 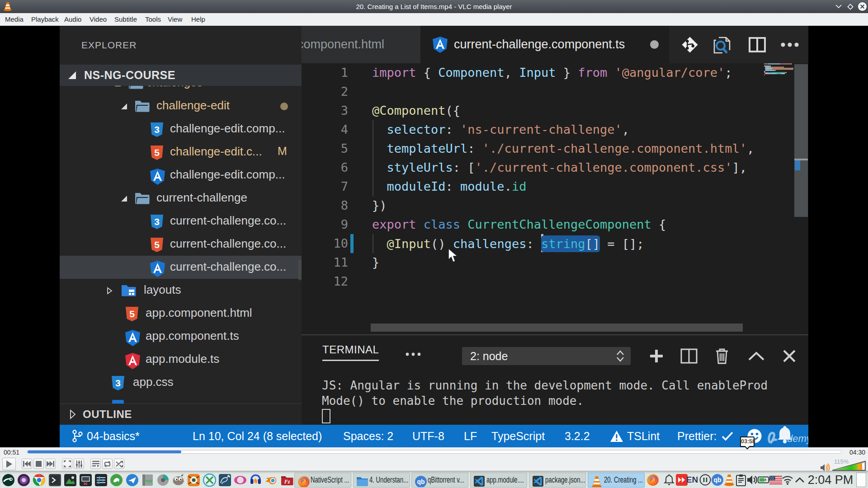 What do you see at coordinates (690, 45) in the screenshot?
I see `git-compare-icon` at bounding box center [690, 45].